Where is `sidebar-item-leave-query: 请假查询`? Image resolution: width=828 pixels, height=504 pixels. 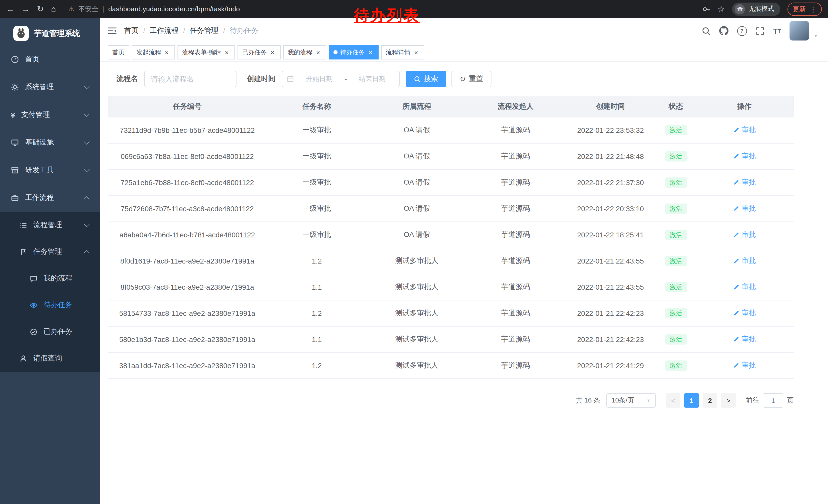
sidebar-item-leave-query: 请假查询 is located at coordinates (50, 359).